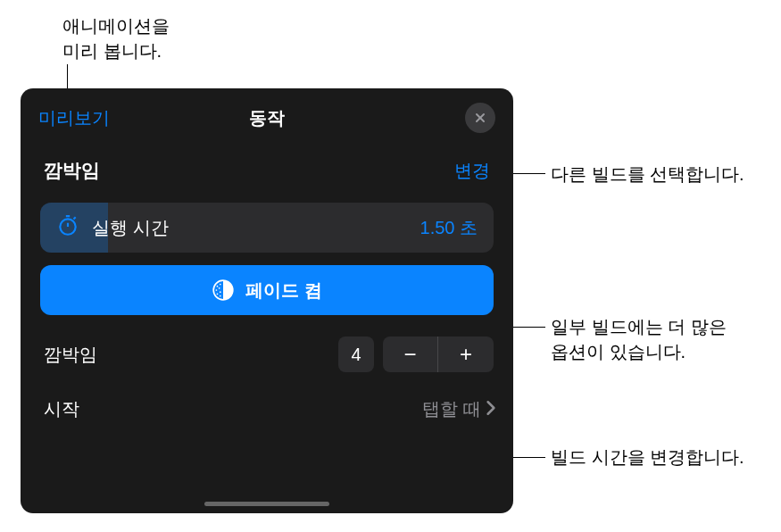  What do you see at coordinates (267, 348) in the screenshot?
I see `blink-stepper-row: 깜박임 4 − +` at bounding box center [267, 348].